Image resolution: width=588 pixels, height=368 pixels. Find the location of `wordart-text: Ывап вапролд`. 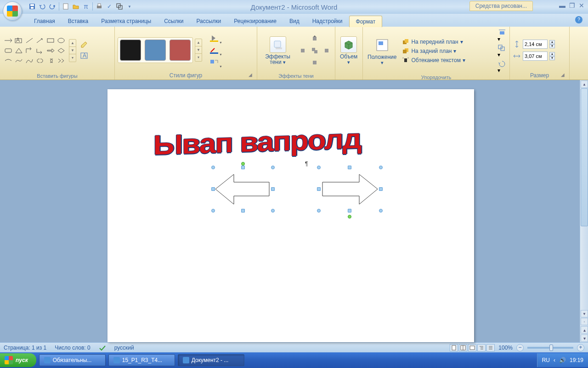

wordart-text: Ывап вапролд is located at coordinates (257, 142).